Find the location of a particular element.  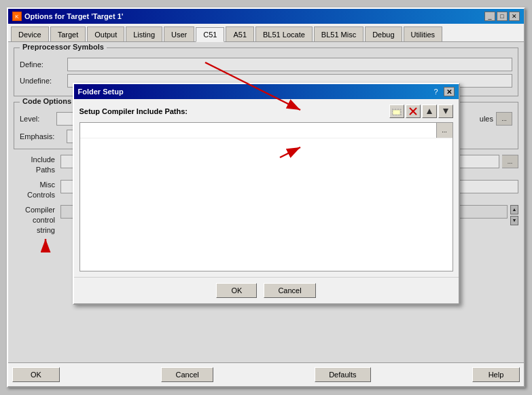

tab-bl51-misc: BL51 Misc is located at coordinates (338, 34).